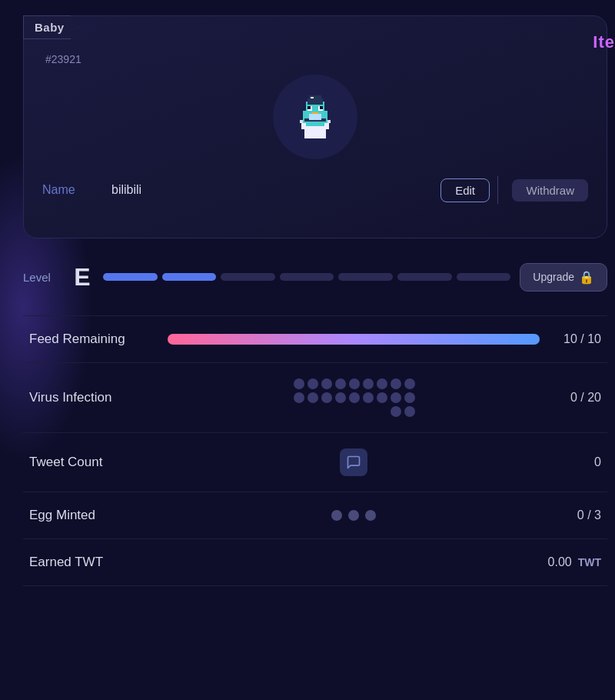 This screenshot has width=615, height=700. Describe the element at coordinates (98, 398) in the screenshot. I see `virus-infection-label: Virus Infection` at that location.